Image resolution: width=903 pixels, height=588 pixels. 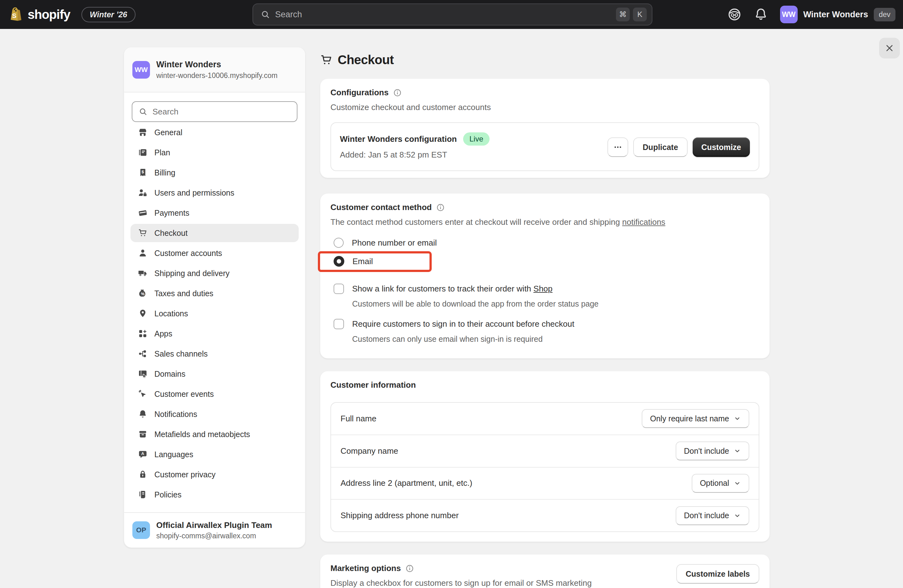 What do you see at coordinates (215, 213) in the screenshot?
I see `sidebar-item-payments: Payments` at bounding box center [215, 213].